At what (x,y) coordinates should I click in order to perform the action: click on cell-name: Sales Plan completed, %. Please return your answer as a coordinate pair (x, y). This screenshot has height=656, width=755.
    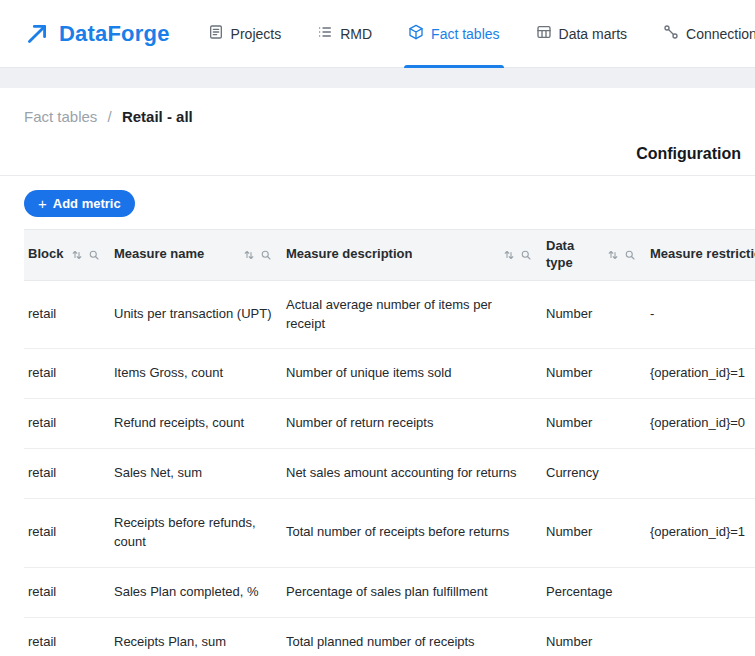
    Looking at the image, I should click on (196, 592).